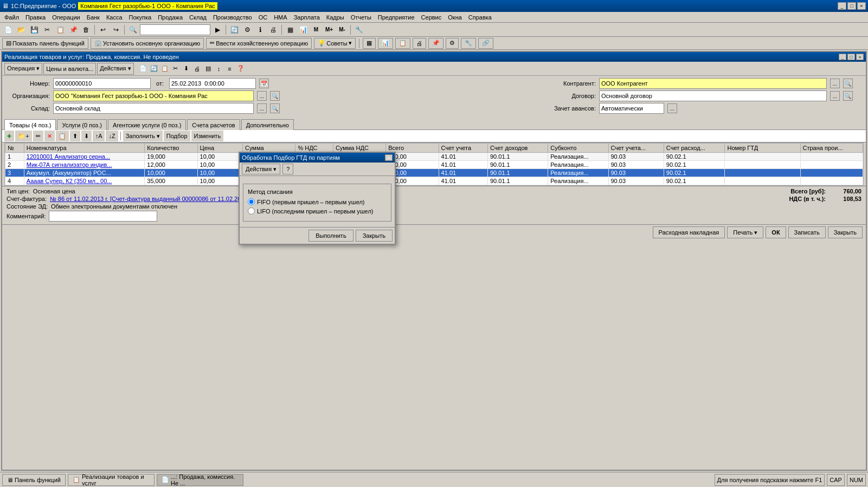 The width and height of the screenshot is (868, 487). I want to click on fifo-label: FIFO (первым пришел – первым ушел), so click(311, 202).